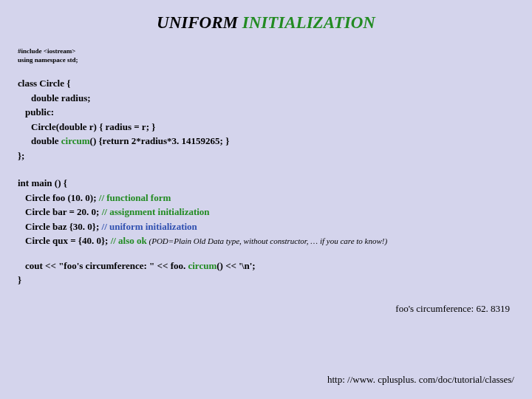 The height and width of the screenshot is (399, 532). What do you see at coordinates (266, 183) in the screenshot?
I see `code-line: int main () {` at bounding box center [266, 183].